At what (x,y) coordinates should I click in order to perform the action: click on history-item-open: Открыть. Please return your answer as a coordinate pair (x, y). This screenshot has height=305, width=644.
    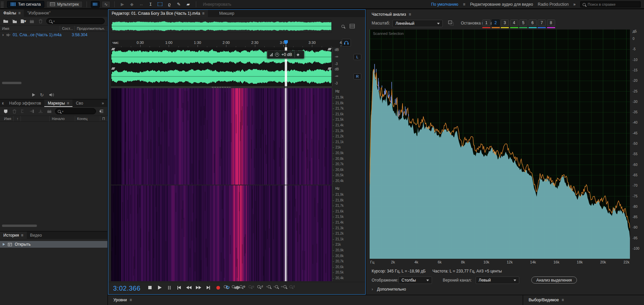
    Looking at the image, I should click on (54, 244).